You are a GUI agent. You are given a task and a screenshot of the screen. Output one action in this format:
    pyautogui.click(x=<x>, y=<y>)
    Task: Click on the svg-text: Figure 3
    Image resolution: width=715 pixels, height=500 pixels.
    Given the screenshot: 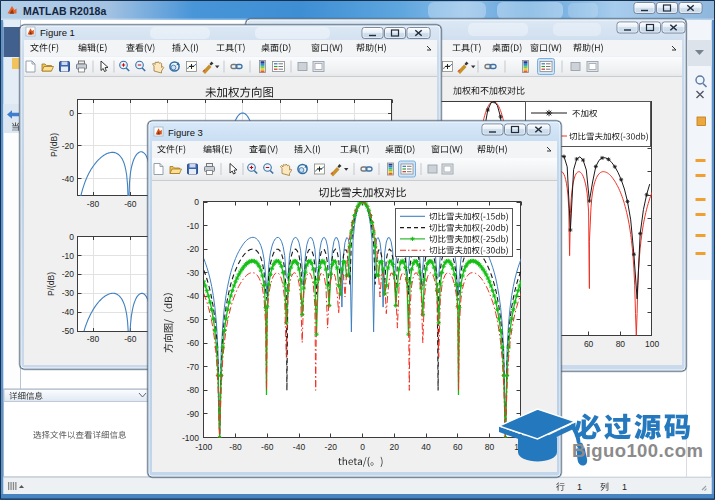 What is the action you would take?
    pyautogui.click(x=186, y=132)
    